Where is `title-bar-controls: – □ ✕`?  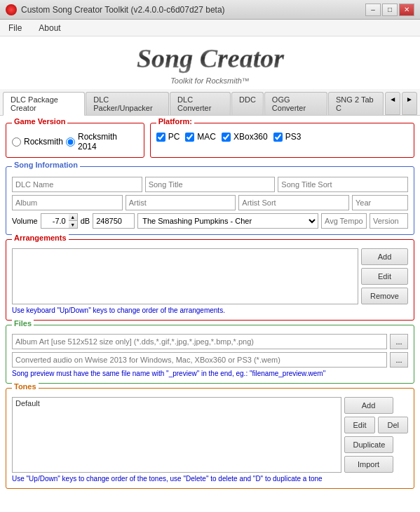 title-bar-controls: – □ ✕ is located at coordinates (390, 10).